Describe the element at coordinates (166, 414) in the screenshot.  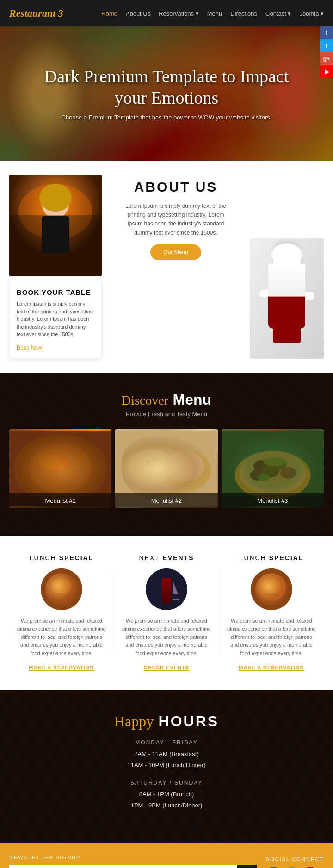
I see `menu-subtitle: Provide Fresh and Tasty Menu` at that location.